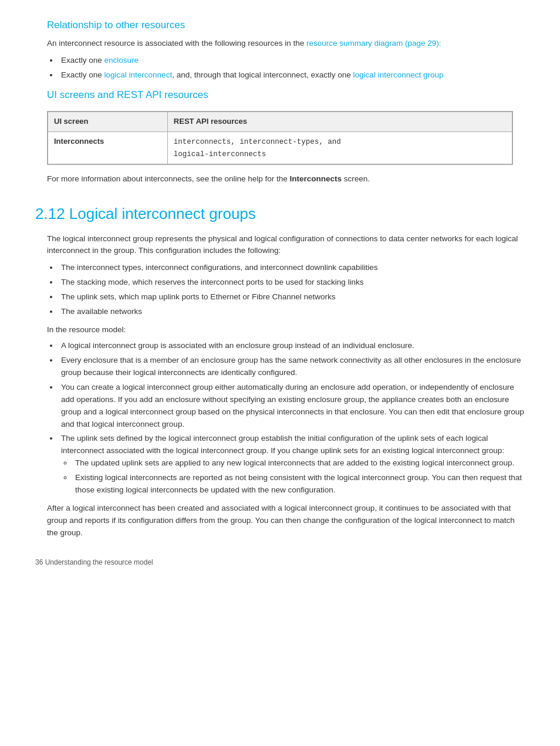 This screenshot has width=560, height=746. What do you see at coordinates (292, 75) in the screenshot?
I see `bullet-logical-interconnect: Exactly one logical interconnect, and, t…` at bounding box center [292, 75].